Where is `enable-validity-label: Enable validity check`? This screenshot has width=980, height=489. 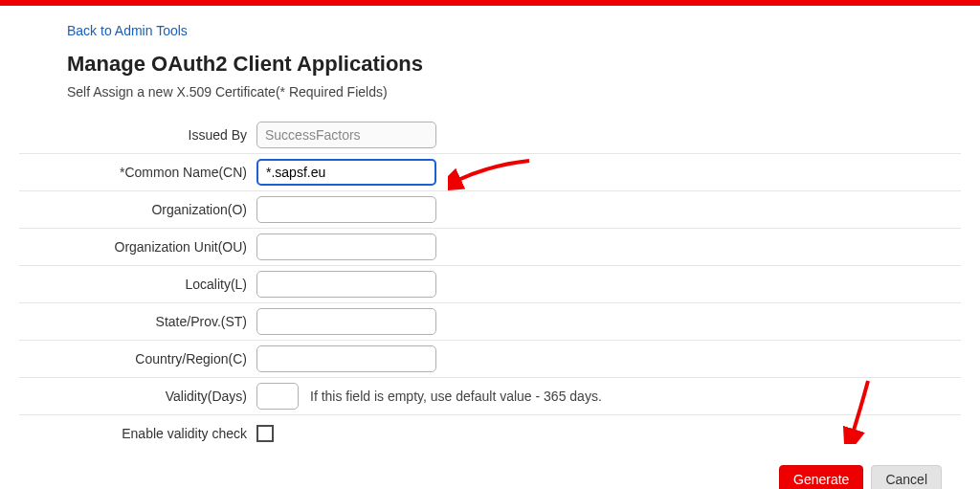 enable-validity-label: Enable validity check is located at coordinates (138, 433).